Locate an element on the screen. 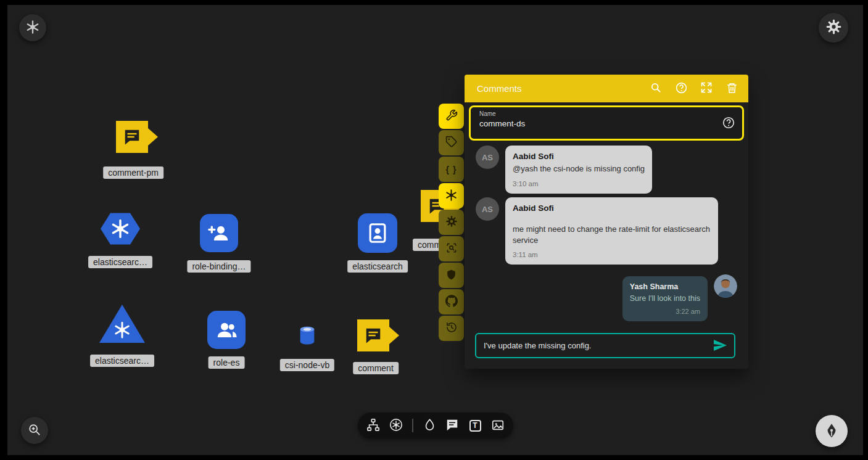  screenshot-tool-button is located at coordinates (498, 425).